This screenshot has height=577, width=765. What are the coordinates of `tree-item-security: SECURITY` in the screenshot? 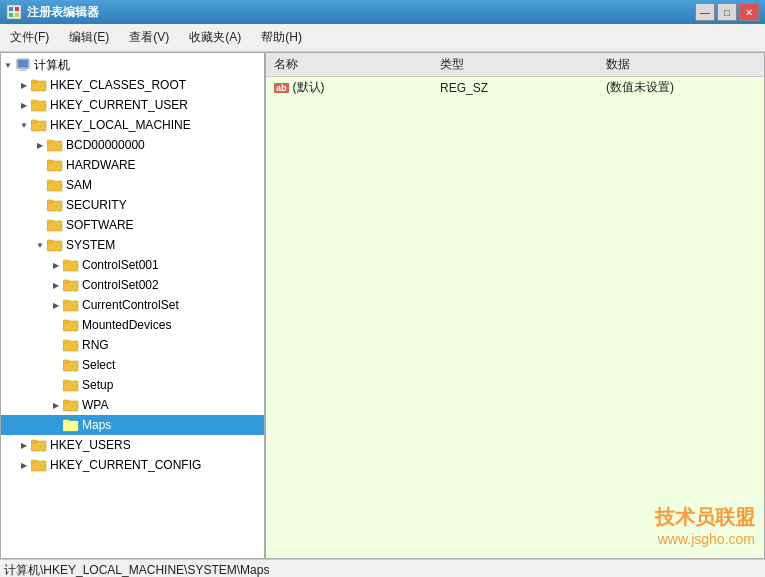 It's located at (132, 205).